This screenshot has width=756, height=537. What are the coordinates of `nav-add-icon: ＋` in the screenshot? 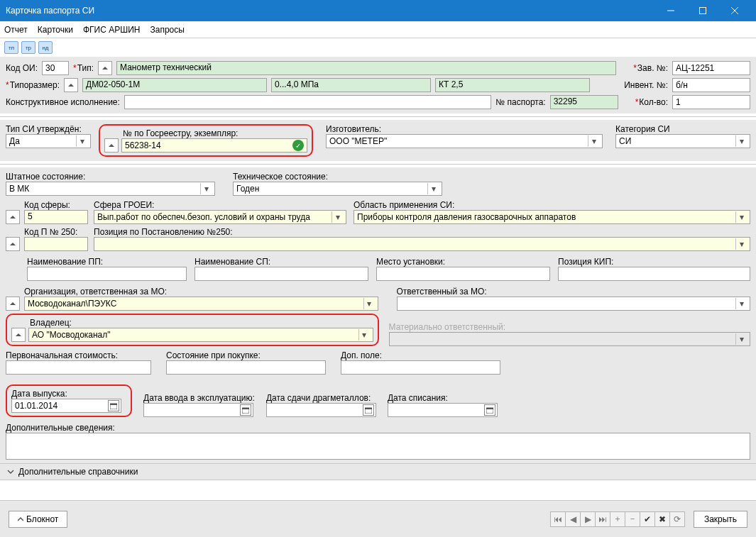 It's located at (618, 519).